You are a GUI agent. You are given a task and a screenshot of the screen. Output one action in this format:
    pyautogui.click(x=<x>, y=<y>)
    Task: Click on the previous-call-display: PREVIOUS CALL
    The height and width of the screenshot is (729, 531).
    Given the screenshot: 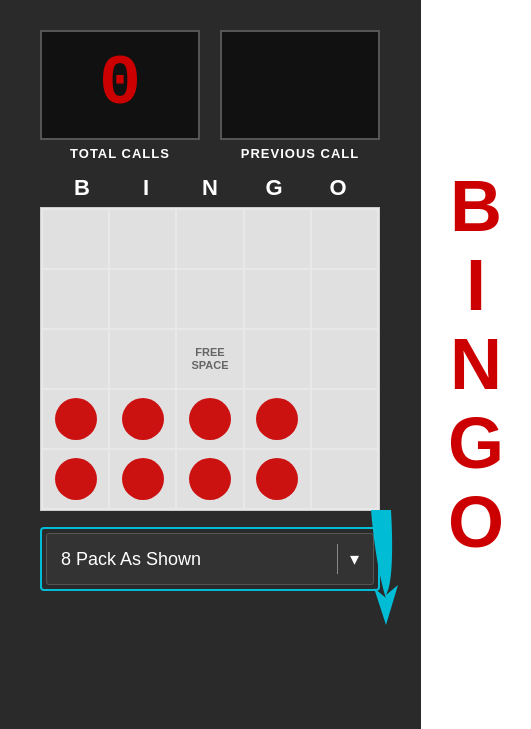 What is the action you would take?
    pyautogui.click(x=300, y=96)
    